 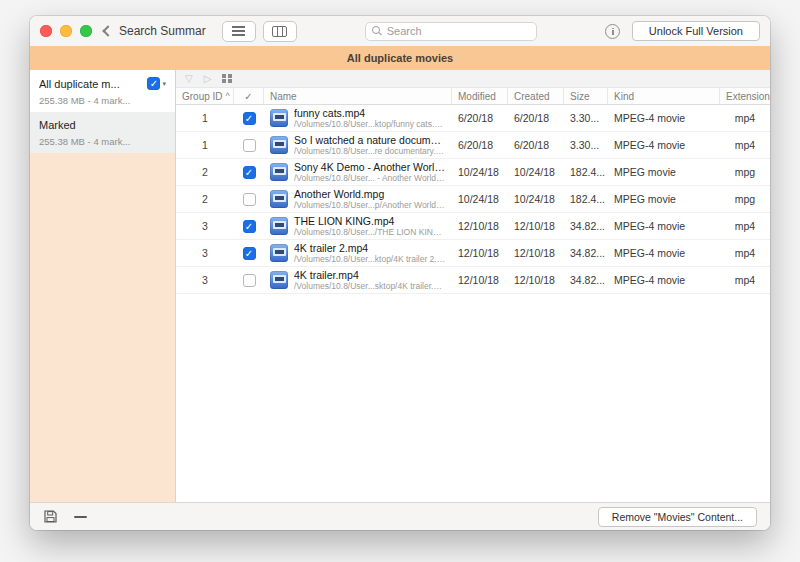 What do you see at coordinates (451, 32) in the screenshot?
I see `search-field` at bounding box center [451, 32].